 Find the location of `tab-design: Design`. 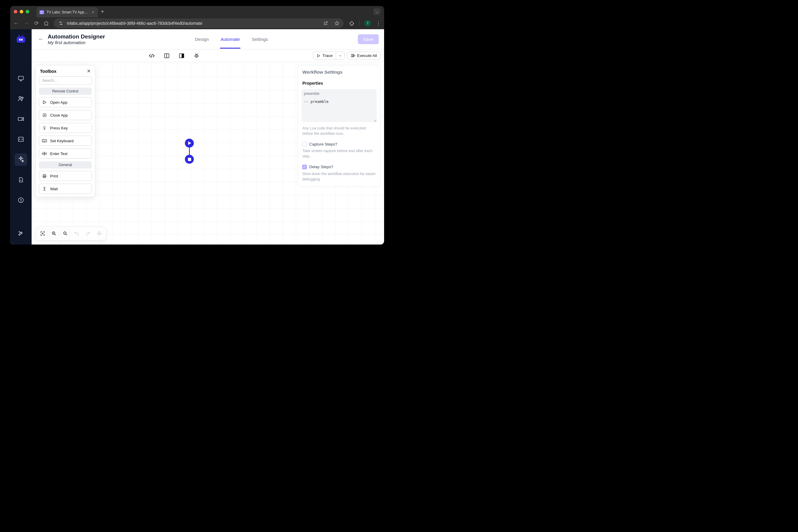

tab-design: Design is located at coordinates (202, 39).